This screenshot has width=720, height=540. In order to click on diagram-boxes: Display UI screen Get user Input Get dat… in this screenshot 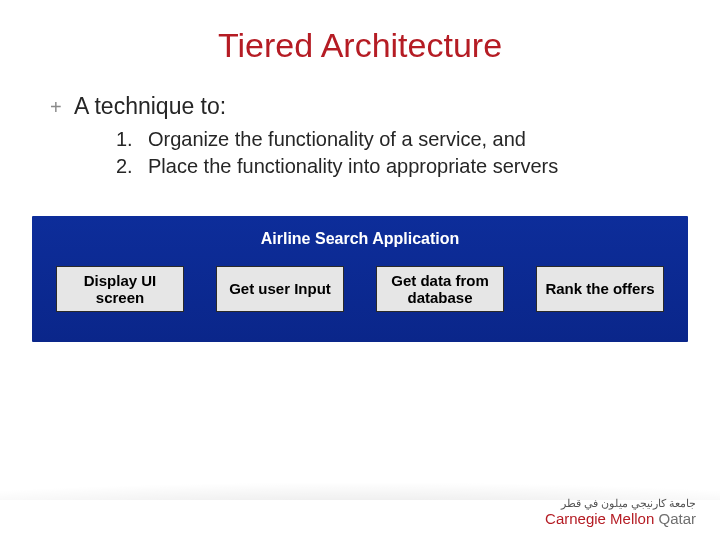, I will do `click(360, 289)`.